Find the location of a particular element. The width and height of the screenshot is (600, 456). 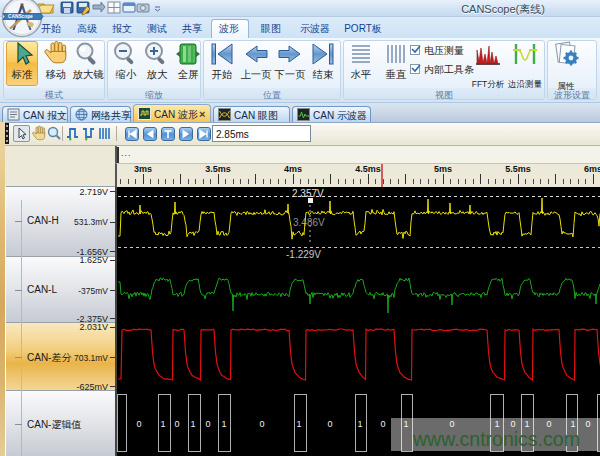

svg-text: -1.229V is located at coordinates (304, 254).